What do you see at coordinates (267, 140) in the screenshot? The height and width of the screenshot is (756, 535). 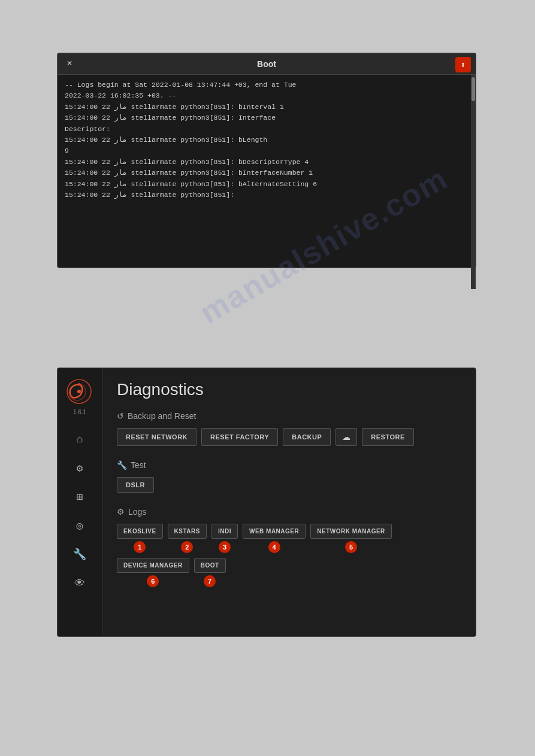 I see `log-line-5: 15:24:00 22 مار stellarmate python3[851]…` at bounding box center [267, 140].